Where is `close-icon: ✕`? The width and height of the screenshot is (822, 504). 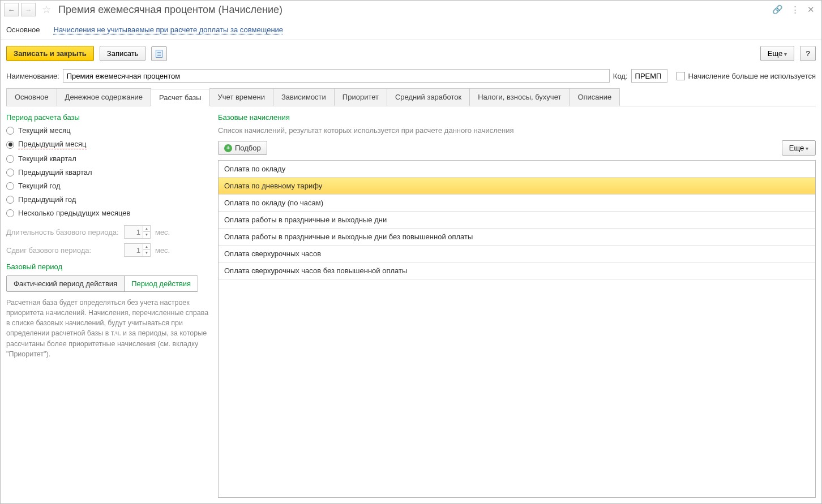
close-icon: ✕ is located at coordinates (811, 10).